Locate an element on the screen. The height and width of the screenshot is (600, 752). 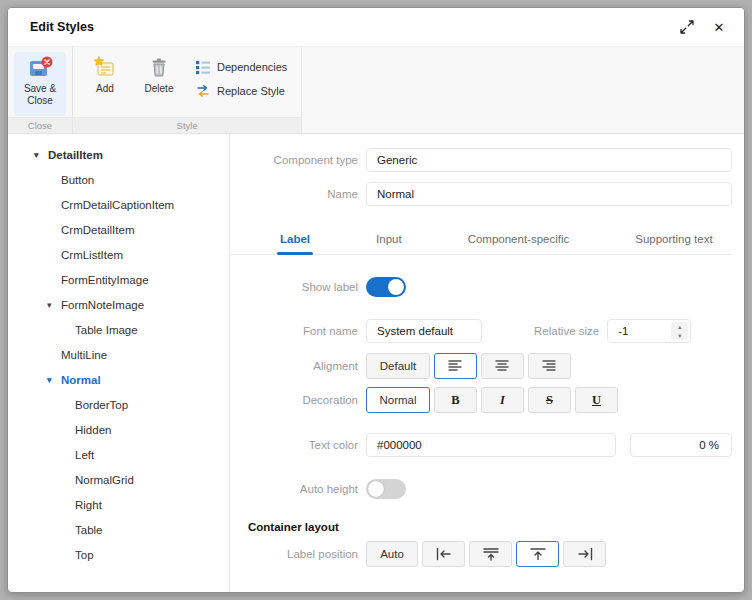
tree-item-hidden: Hidden is located at coordinates (118, 430).